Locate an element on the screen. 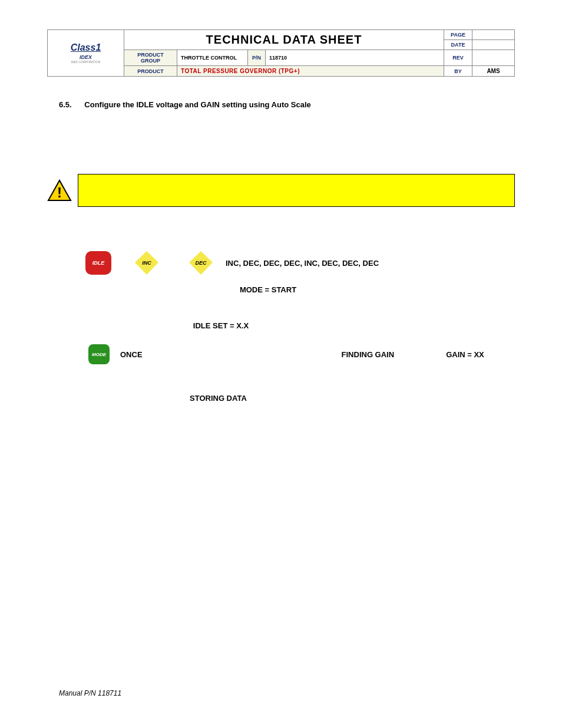  once-label: ONCE is located at coordinates (131, 355).